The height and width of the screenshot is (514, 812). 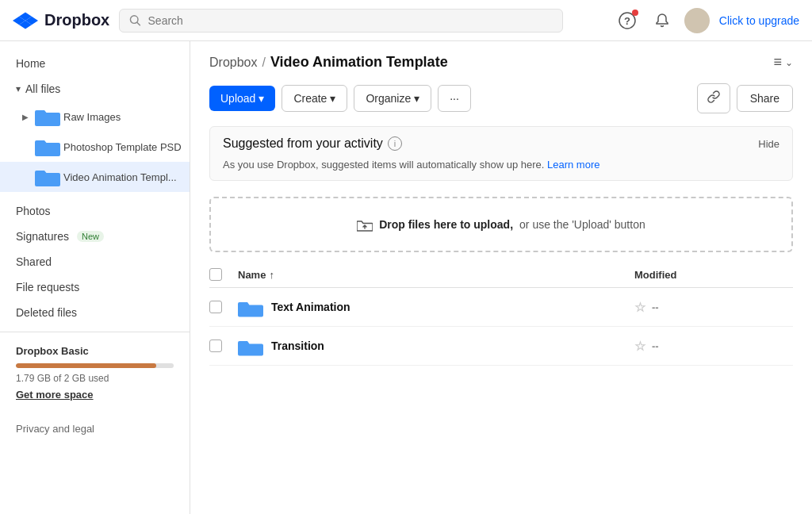 What do you see at coordinates (783, 62) in the screenshot?
I see `header-view-toggle: ≡ ⌄` at bounding box center [783, 62].